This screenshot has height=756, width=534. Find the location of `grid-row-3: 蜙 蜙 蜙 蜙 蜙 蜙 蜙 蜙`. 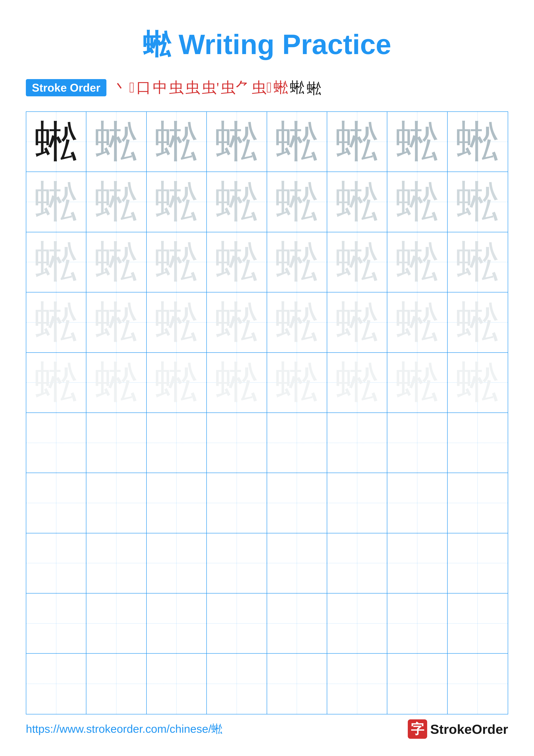

grid-row-3: 蜙 蜙 蜙 蜙 蜙 蜙 蜙 蜙 is located at coordinates (267, 262).